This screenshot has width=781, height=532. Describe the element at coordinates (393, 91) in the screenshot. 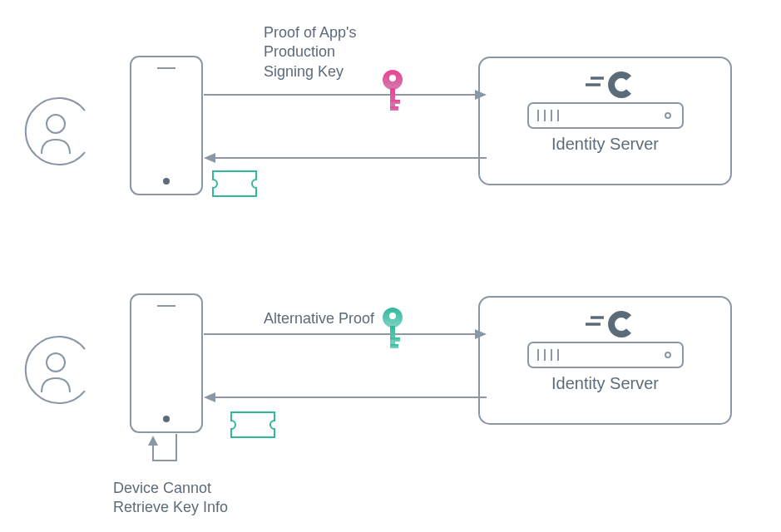

I see `key-icon-pink` at that location.